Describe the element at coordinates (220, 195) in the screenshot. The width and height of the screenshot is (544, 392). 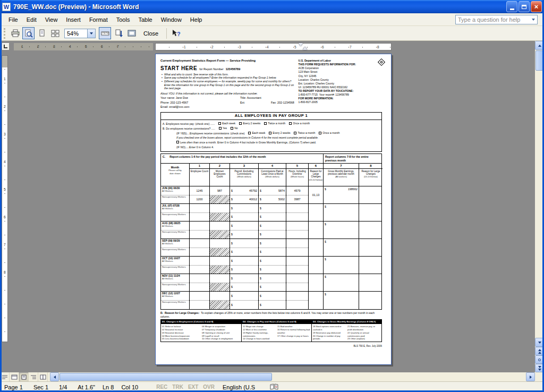
I see `data-column: 987` at that location.